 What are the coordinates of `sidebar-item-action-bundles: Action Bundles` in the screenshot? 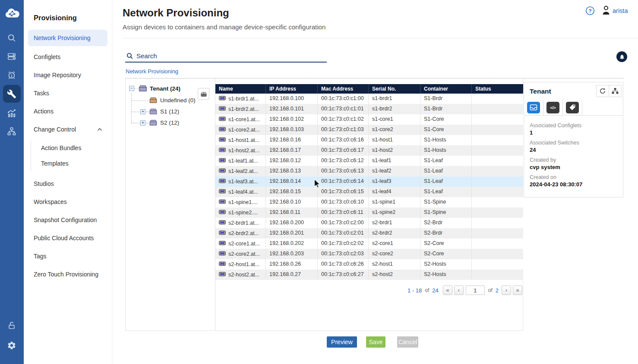 It's located at (72, 148).